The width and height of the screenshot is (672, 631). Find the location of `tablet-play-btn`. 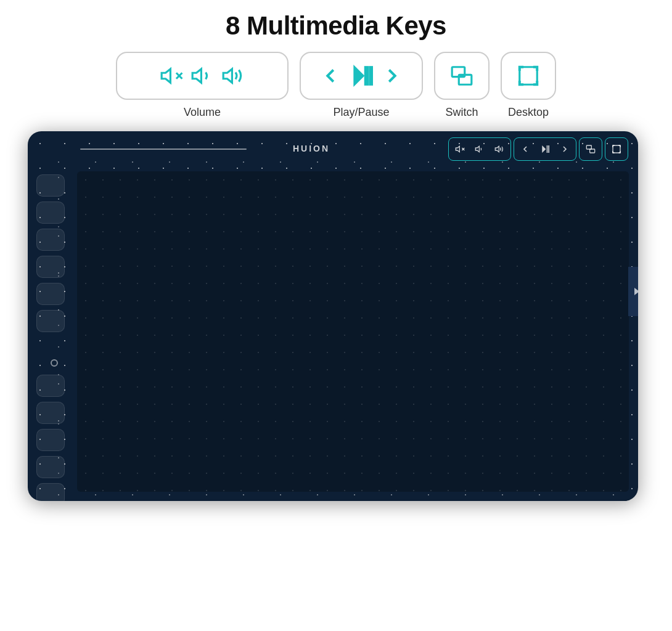

tablet-play-btn is located at coordinates (545, 149).